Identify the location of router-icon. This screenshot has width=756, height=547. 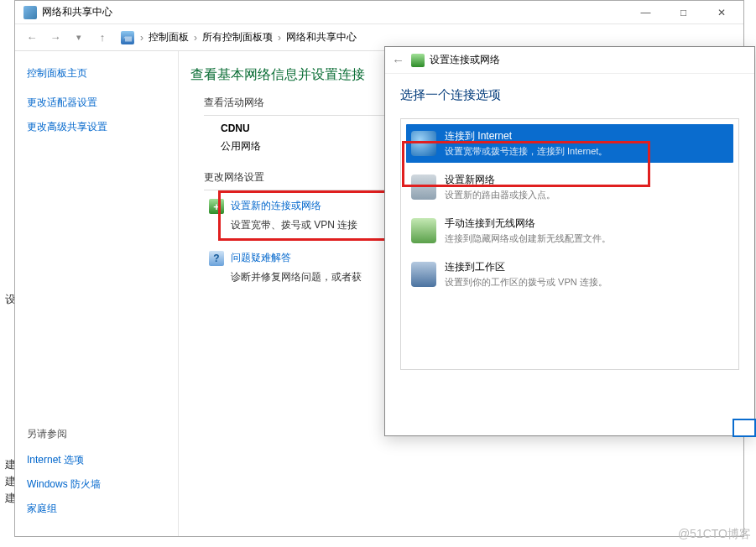
(424, 187).